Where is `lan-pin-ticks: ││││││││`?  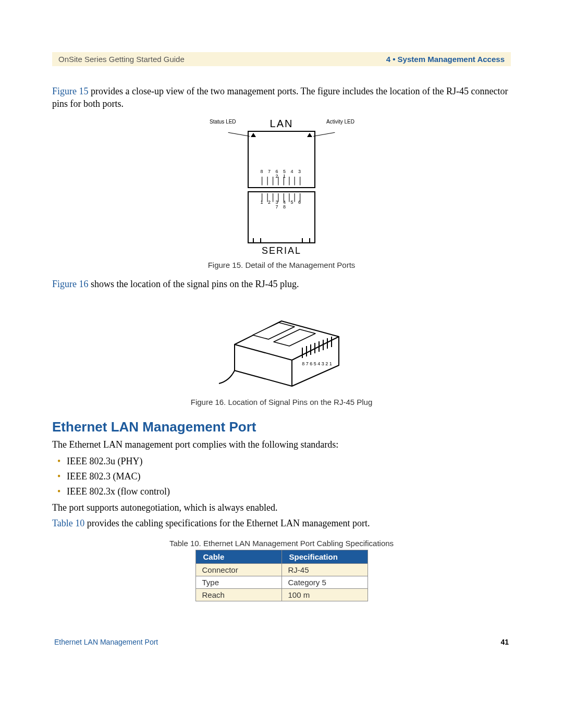 lan-pin-ticks: ││││││││ is located at coordinates (282, 181).